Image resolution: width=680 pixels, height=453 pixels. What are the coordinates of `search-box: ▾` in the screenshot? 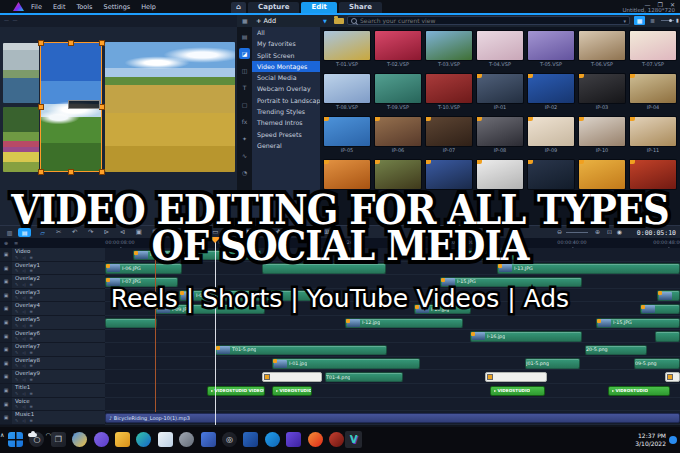 It's located at (488, 20).